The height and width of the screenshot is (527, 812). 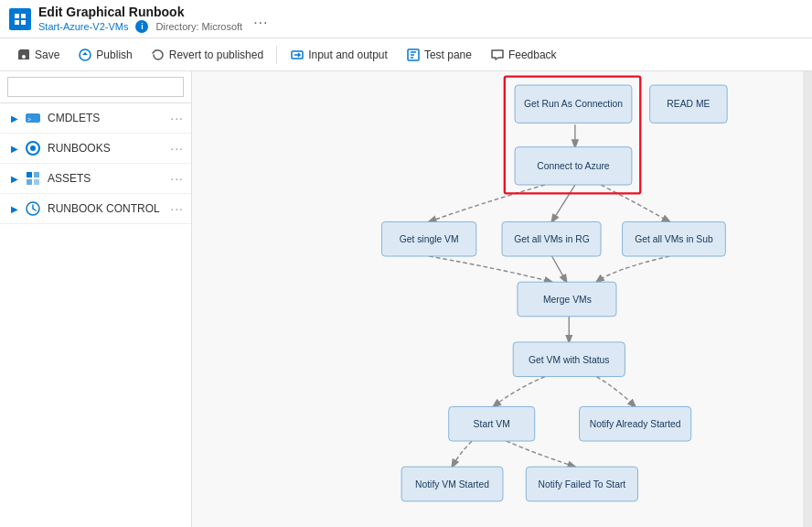 What do you see at coordinates (142, 27) in the screenshot?
I see `info-icon: i` at bounding box center [142, 27].